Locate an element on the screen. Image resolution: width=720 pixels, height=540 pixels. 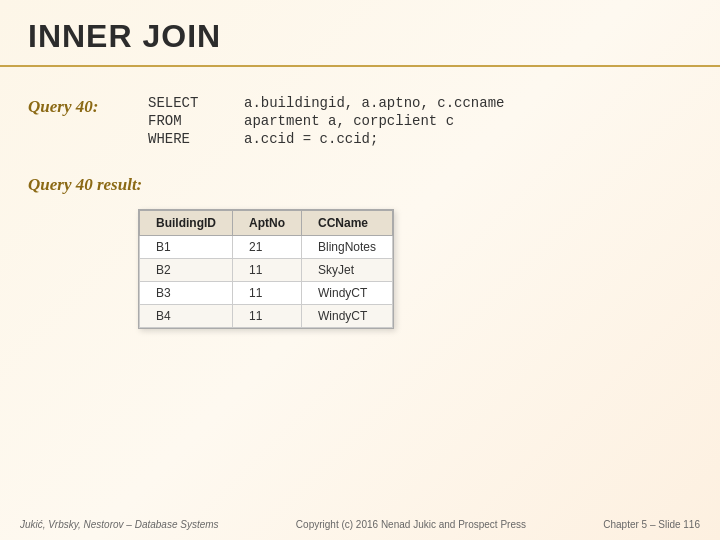
table-cell: B3 is located at coordinates (186, 294).